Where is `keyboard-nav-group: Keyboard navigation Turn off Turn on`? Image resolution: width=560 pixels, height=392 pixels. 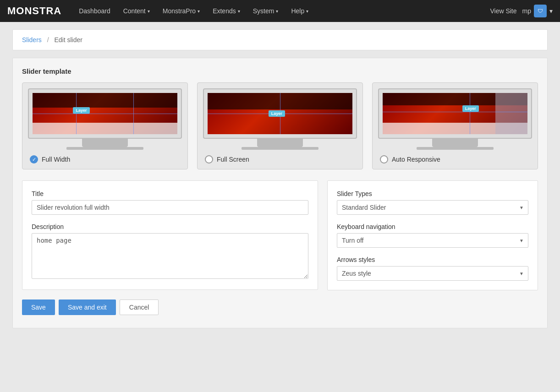 keyboard-nav-group: Keyboard navigation Turn off Turn on is located at coordinates (433, 235).